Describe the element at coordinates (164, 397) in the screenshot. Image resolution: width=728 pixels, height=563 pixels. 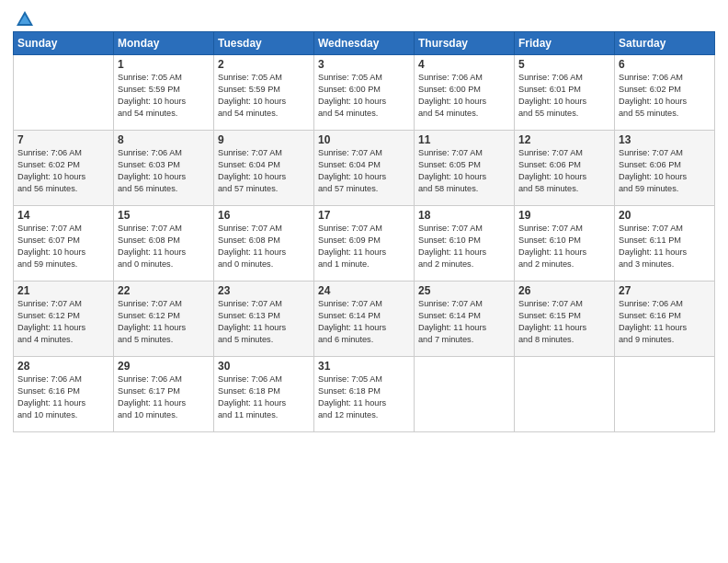
I see `day-info: Sunrise: 7:06 AMSunset: 6:17 PMDaylight:…` at that location.